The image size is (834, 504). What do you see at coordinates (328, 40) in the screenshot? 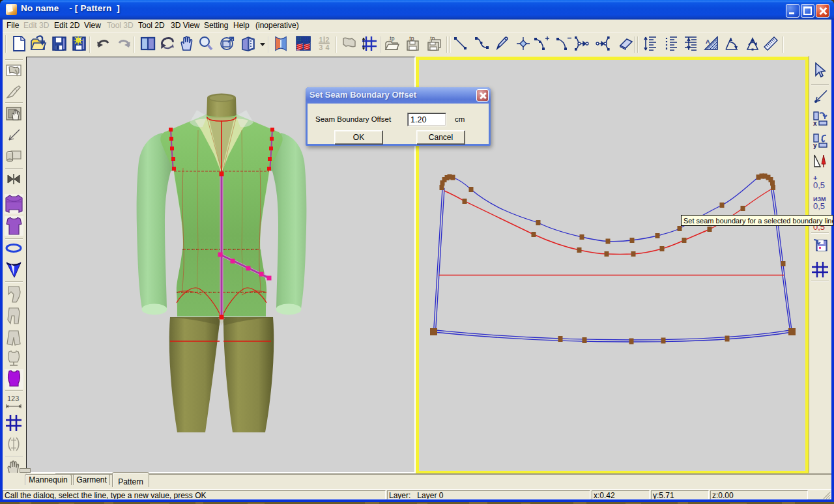
I see `svg-text: 2` at bounding box center [328, 40].